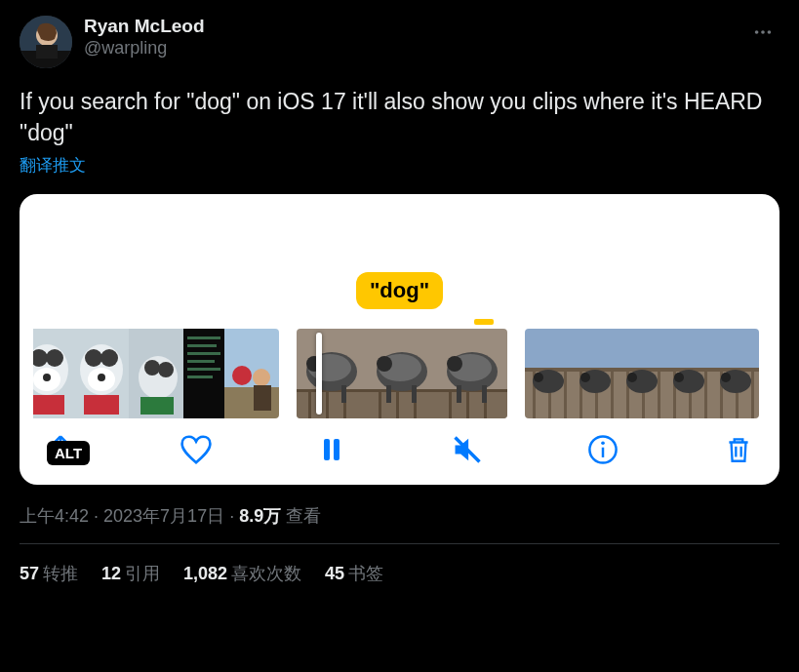 The width and height of the screenshot is (799, 672). What do you see at coordinates (484, 322) in the screenshot?
I see `playhead-marker` at bounding box center [484, 322].